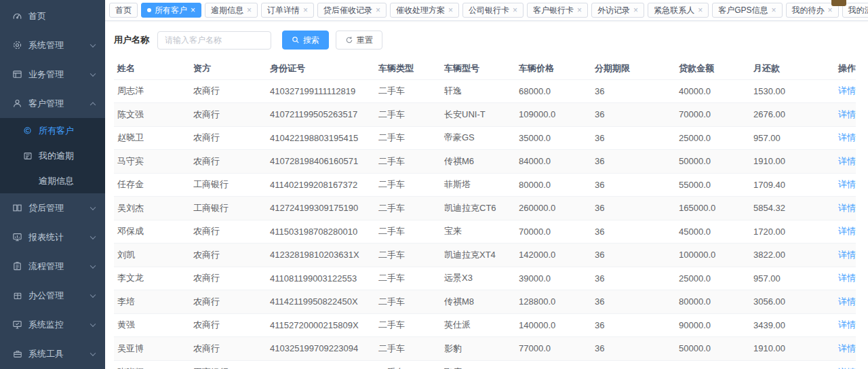 The height and width of the screenshot is (369, 868). I want to click on sidebar-item-label: 所有客户, so click(56, 131).